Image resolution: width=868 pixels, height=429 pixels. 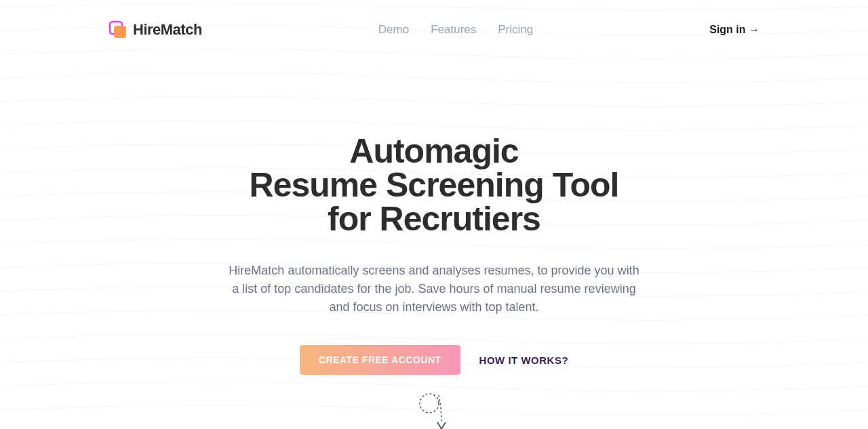 What do you see at coordinates (167, 30) in the screenshot?
I see `logo-text: HireMatch` at bounding box center [167, 30].